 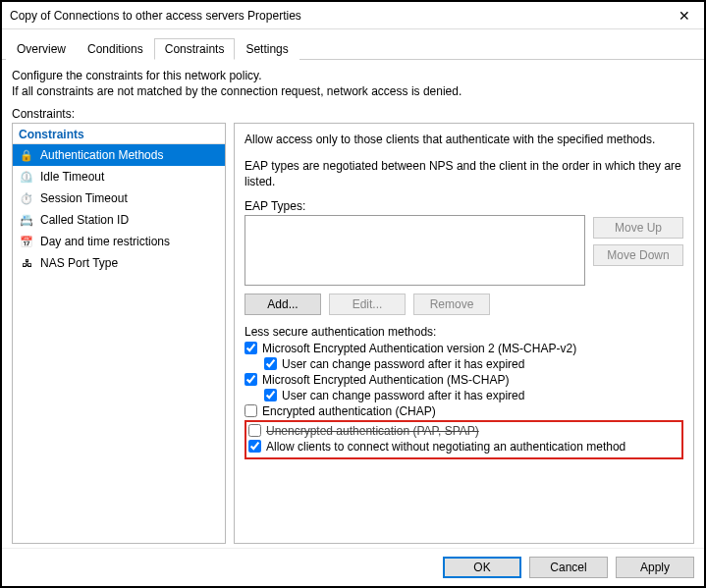 I want to click on dialog-footer: OK Cancel Apply, so click(x=353, y=567).